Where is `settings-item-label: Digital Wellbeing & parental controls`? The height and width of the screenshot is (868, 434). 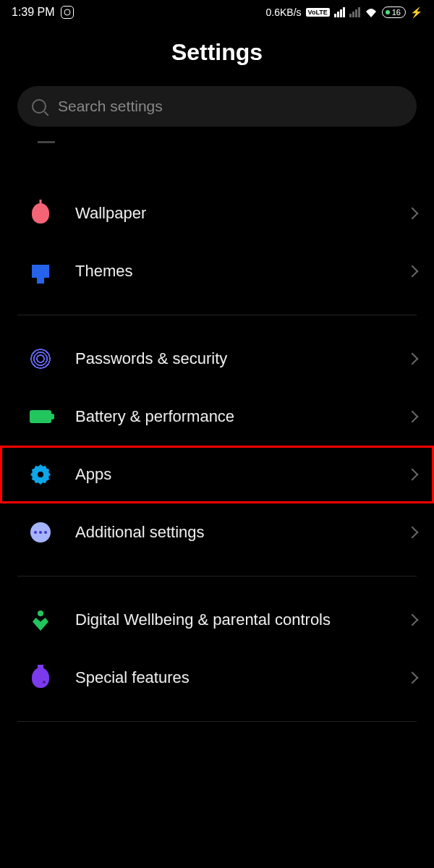
settings-item-label: Digital Wellbeing & parental controls is located at coordinates (230, 621).